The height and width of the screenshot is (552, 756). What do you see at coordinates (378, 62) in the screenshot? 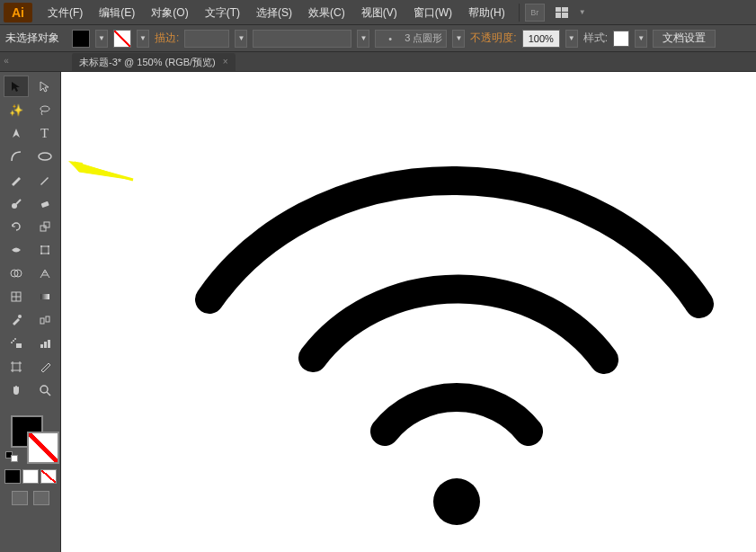
I see `document-tab-bar: « 未标题-3* @ 150% (RGB/预览) ×` at bounding box center [378, 62].